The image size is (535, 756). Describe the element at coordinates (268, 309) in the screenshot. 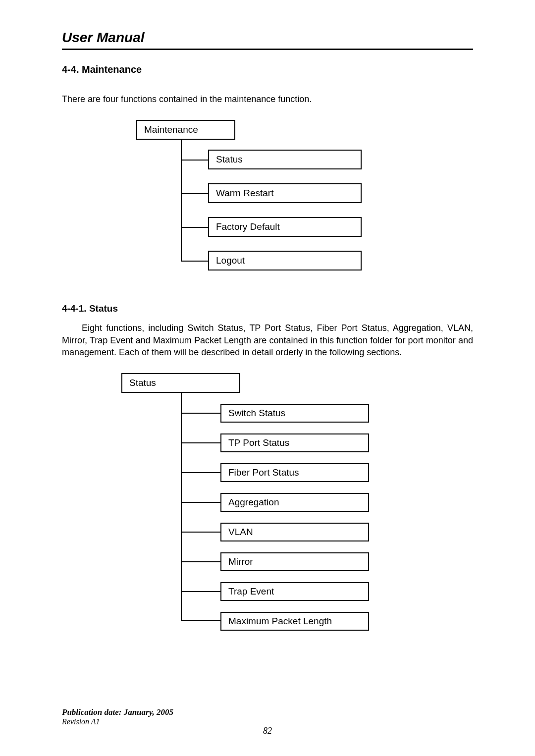

I see `subsection-heading: 4-4-1. Status` at that location.